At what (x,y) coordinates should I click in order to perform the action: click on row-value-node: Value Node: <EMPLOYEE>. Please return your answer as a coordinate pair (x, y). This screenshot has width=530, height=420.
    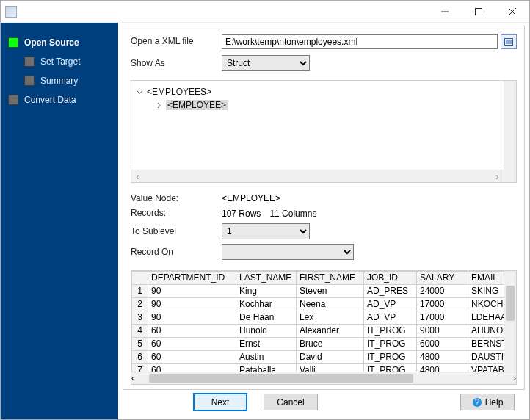
    Looking at the image, I should click on (324, 198).